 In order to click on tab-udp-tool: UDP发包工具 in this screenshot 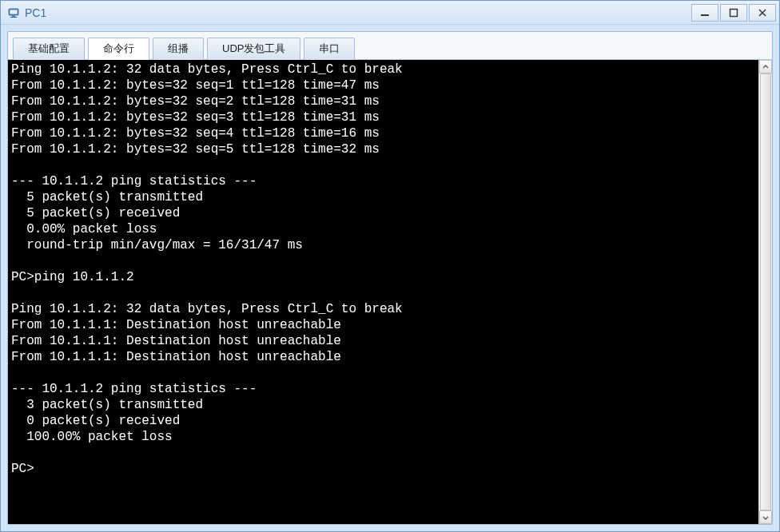, I will do `click(254, 49)`.